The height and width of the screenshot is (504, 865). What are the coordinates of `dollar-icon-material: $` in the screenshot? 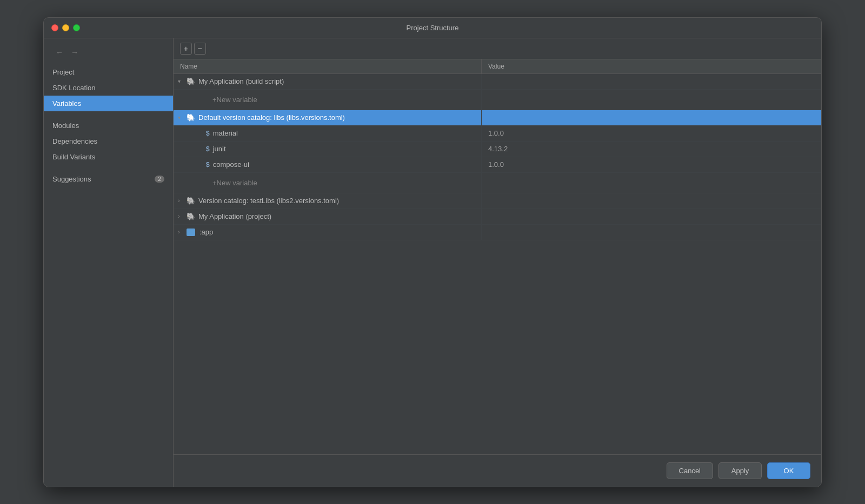 It's located at (208, 133).